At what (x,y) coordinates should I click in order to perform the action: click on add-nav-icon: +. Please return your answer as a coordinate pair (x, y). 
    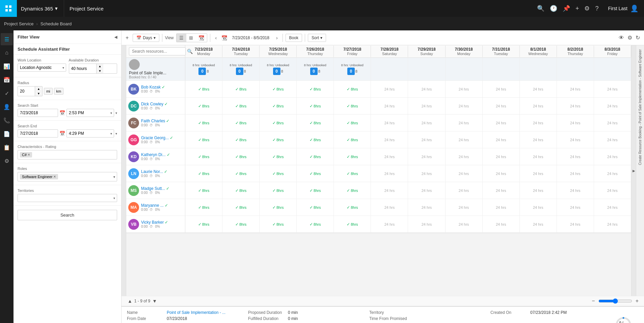
    Looking at the image, I should click on (577, 9).